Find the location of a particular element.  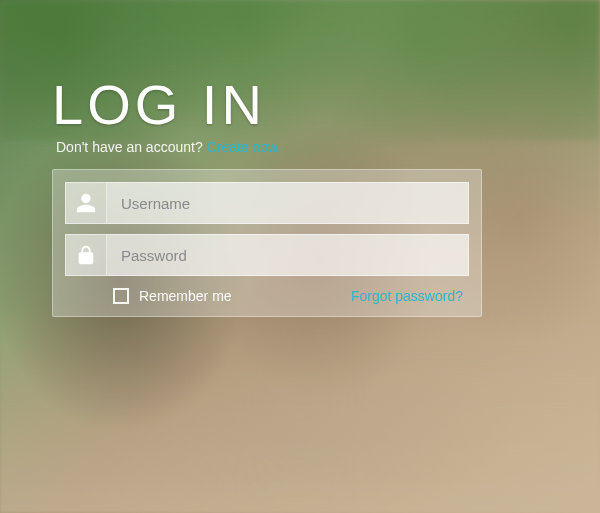

signup-prompt-text: Don't have an account? is located at coordinates (132, 147).